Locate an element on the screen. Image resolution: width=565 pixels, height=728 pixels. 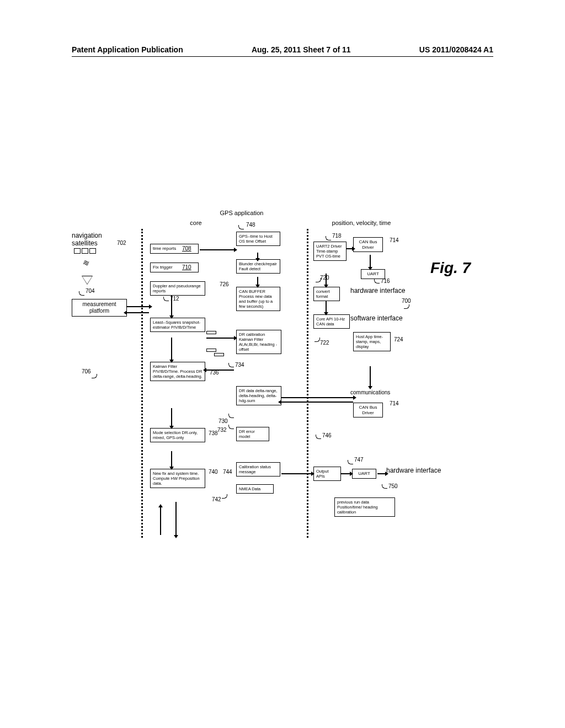
arrow-drdata-right is located at coordinates (317, 398).